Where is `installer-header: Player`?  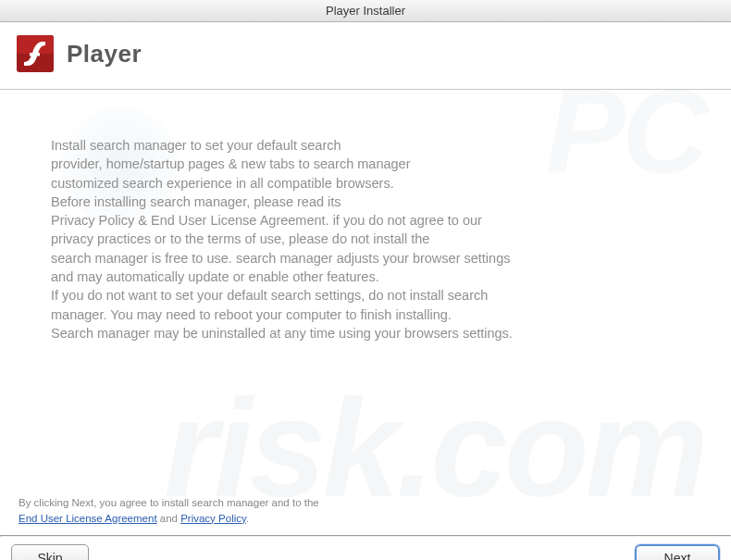 installer-header: Player is located at coordinates (366, 56).